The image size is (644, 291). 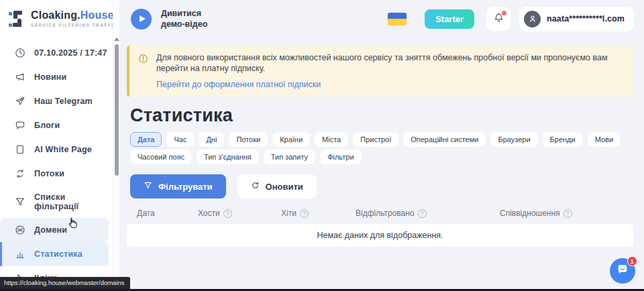 I want to click on column-label: Співвідношення, so click(x=530, y=213).